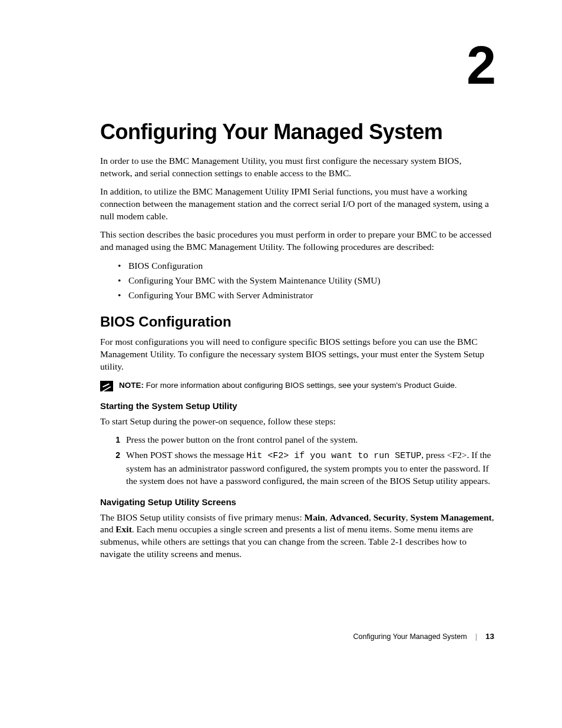  Describe the element at coordinates (297, 386) in the screenshot. I see `note-block: NOTE: For more information about configu…` at that location.